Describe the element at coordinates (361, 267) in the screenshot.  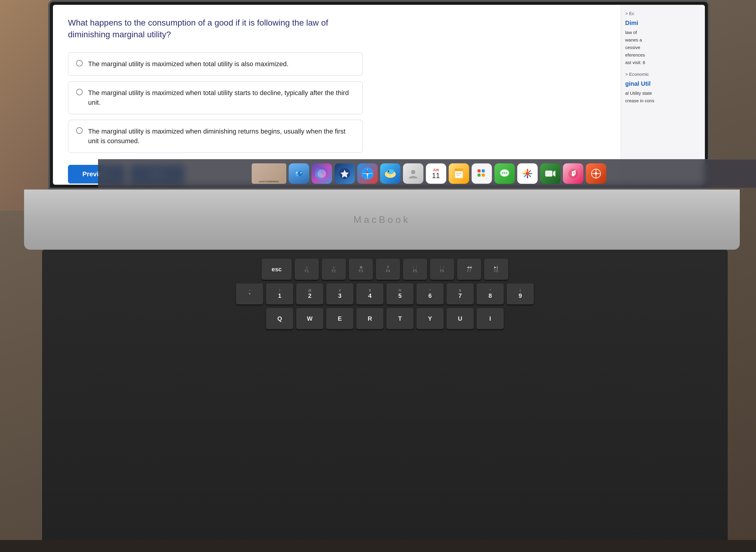
I see `key-f3-icon: ⊞` at that location.